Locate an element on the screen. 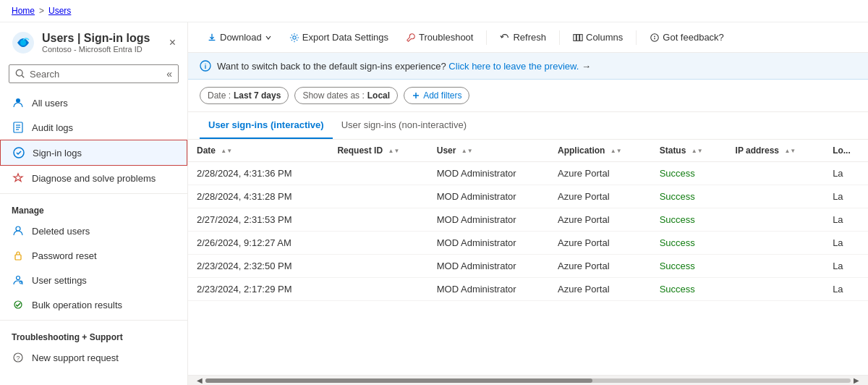  refresh-button: Refresh is located at coordinates (523, 38).